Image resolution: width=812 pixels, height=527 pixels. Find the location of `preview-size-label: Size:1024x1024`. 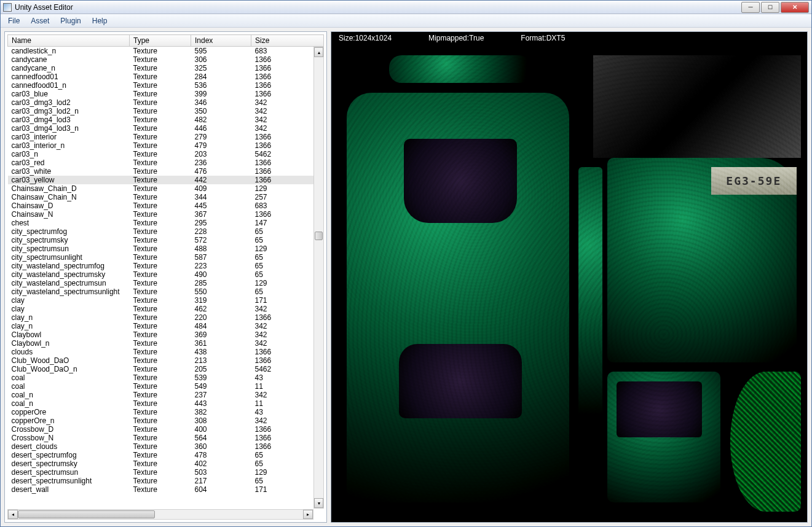

preview-size-label: Size:1024x1024 is located at coordinates (365, 39).